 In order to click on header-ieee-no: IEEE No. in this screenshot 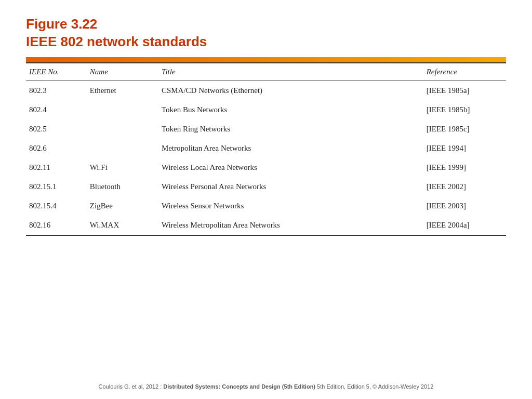, I will do `click(56, 72)`.